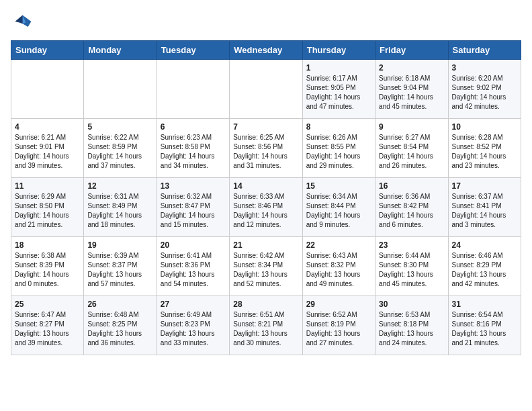  Describe the element at coordinates (193, 208) in the screenshot. I see `calendar-cell: 13Sunrise: 6:32 AM Sunset: 8:47 PM Dayli…` at that location.